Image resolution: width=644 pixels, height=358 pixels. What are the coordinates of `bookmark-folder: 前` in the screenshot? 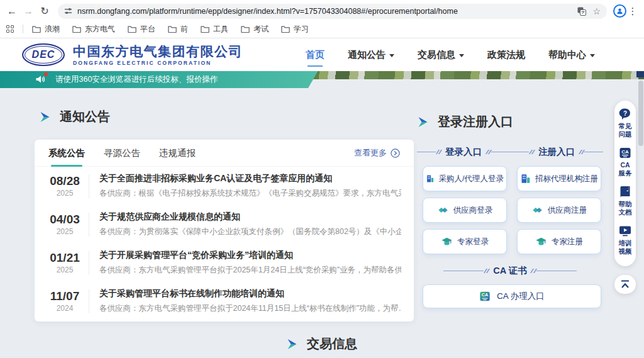 It's located at (178, 29).